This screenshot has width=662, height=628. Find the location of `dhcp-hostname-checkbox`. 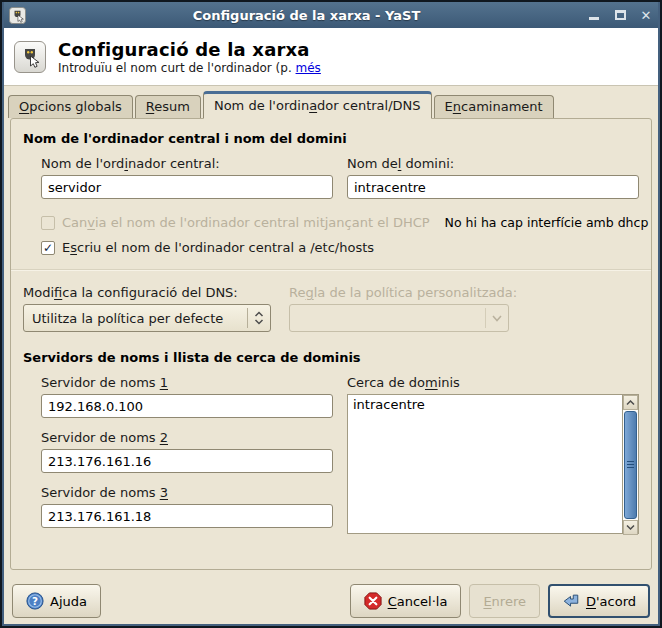

dhcp-hostname-checkbox is located at coordinates (48, 223).